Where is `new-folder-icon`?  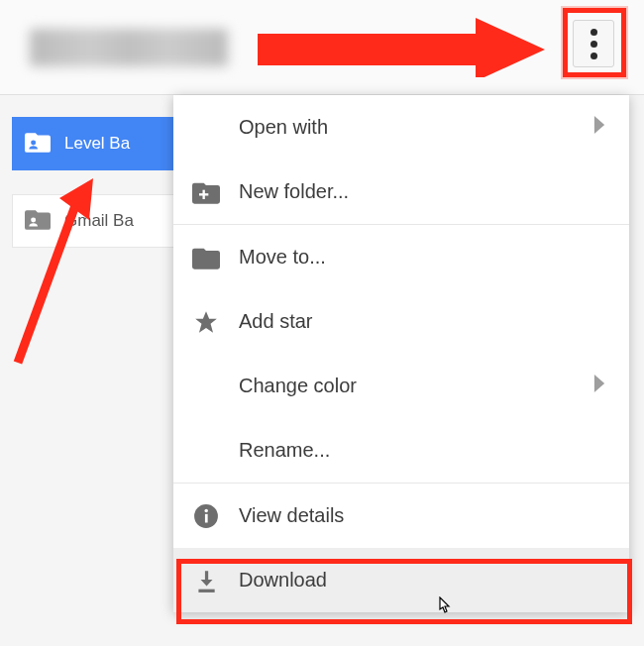 new-folder-icon is located at coordinates (206, 192).